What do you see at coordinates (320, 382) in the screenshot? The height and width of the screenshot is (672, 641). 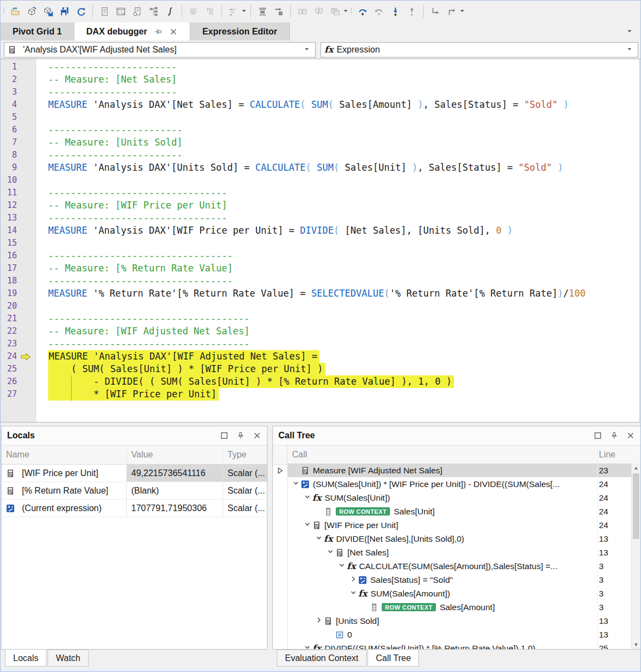 I see `code-line-26: 26 - DIVIDE( ( SUM( Sales[Unit] ) * [% R…` at bounding box center [320, 382].